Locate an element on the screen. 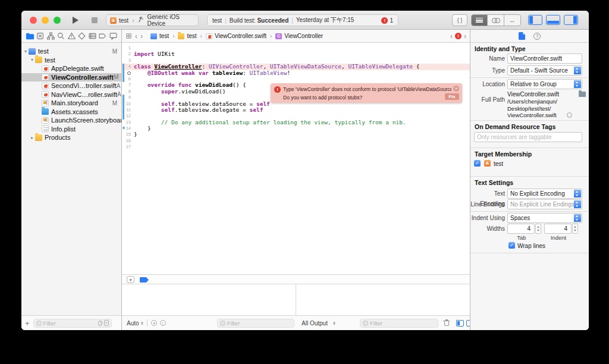 This screenshot has width=609, height=364. related-items-icon is located at coordinates (128, 36).